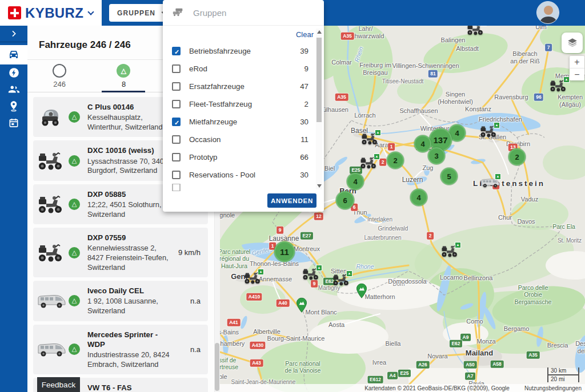 This screenshot has width=585, height=392. What do you see at coordinates (423, 365) in the screenshot?
I see `road-badge: A26` at bounding box center [423, 365].